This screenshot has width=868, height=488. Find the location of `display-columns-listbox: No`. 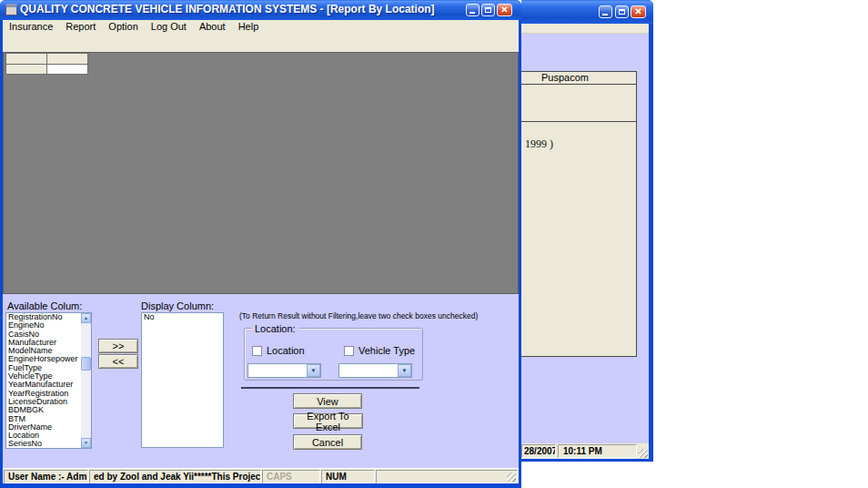

display-columns-listbox: No is located at coordinates (182, 381).